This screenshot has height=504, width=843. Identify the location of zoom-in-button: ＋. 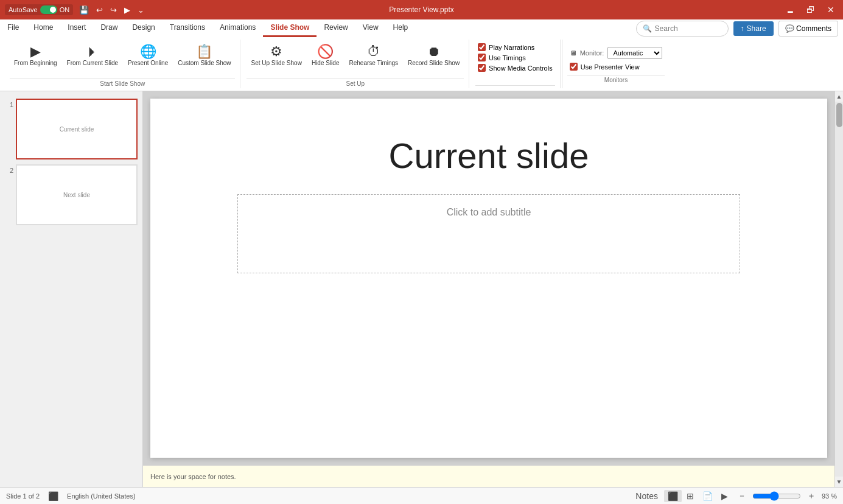
(811, 496).